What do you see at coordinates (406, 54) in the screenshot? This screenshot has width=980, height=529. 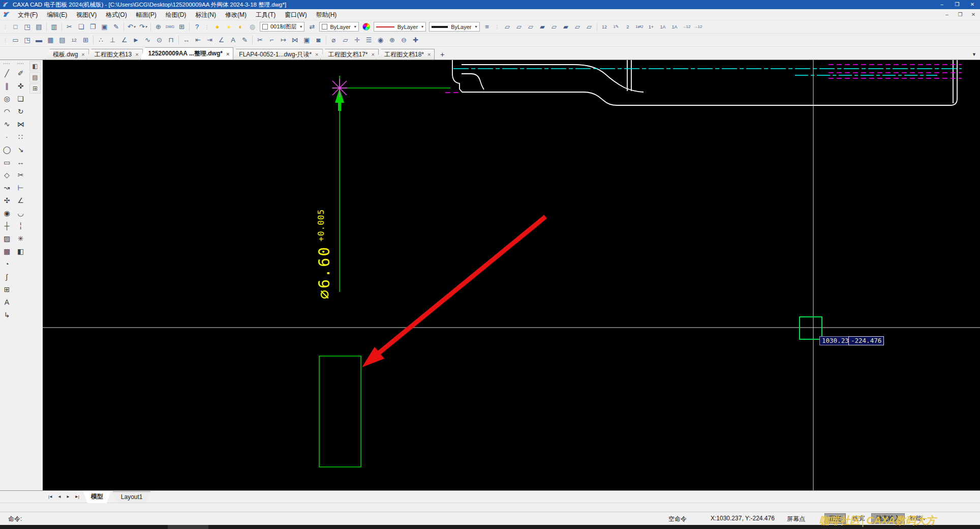 I see `doc-tab-doc18: 工程图文档18* ×` at bounding box center [406, 54].